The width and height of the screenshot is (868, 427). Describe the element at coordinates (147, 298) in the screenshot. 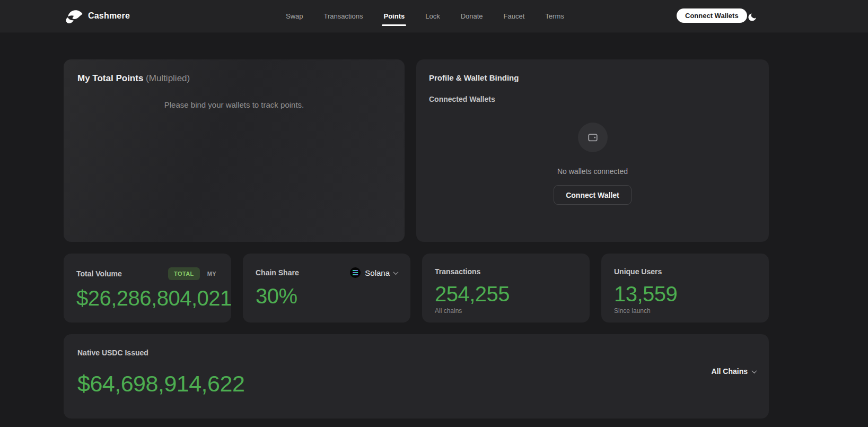

I see `total-volume-value: $26,286,804,021` at that location.